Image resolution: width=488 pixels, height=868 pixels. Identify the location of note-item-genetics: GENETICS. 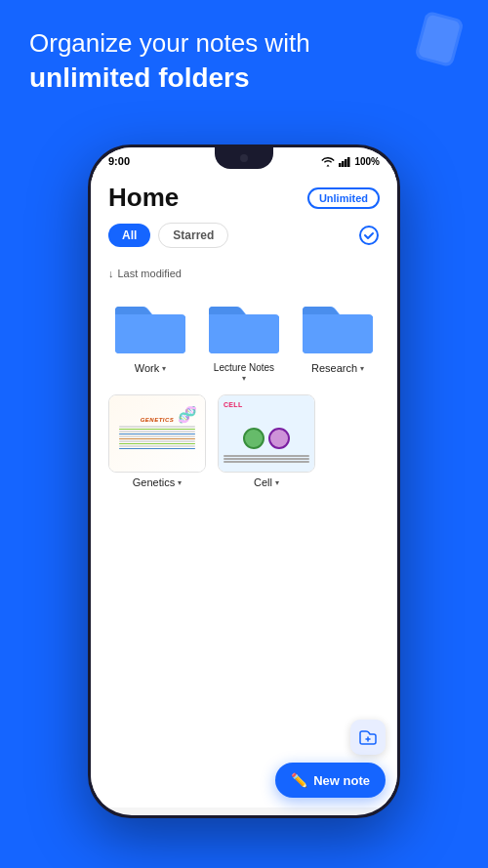
(157, 441).